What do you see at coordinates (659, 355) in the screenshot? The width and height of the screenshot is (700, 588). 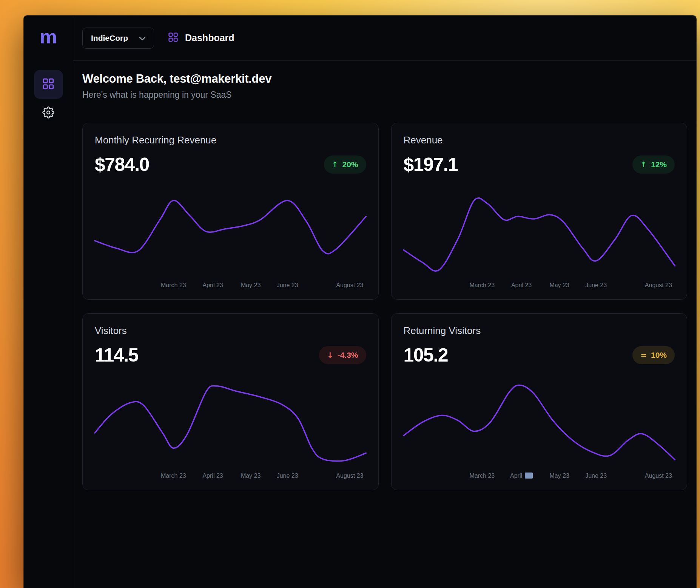 I see `trend-value: 10%` at bounding box center [659, 355].